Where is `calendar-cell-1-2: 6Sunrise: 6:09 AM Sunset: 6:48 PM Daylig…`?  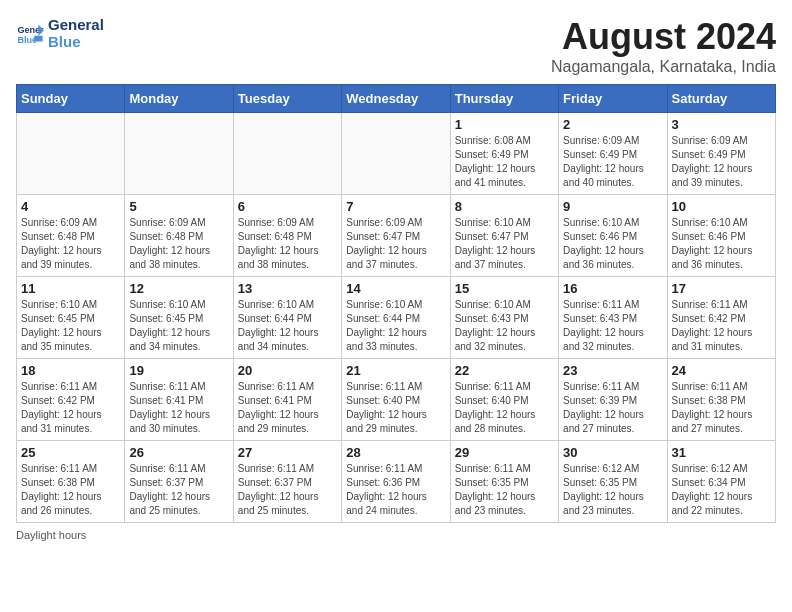
calendar-cell-1-2: 6Sunrise: 6:09 AM Sunset: 6:48 PM Daylig… is located at coordinates (287, 236).